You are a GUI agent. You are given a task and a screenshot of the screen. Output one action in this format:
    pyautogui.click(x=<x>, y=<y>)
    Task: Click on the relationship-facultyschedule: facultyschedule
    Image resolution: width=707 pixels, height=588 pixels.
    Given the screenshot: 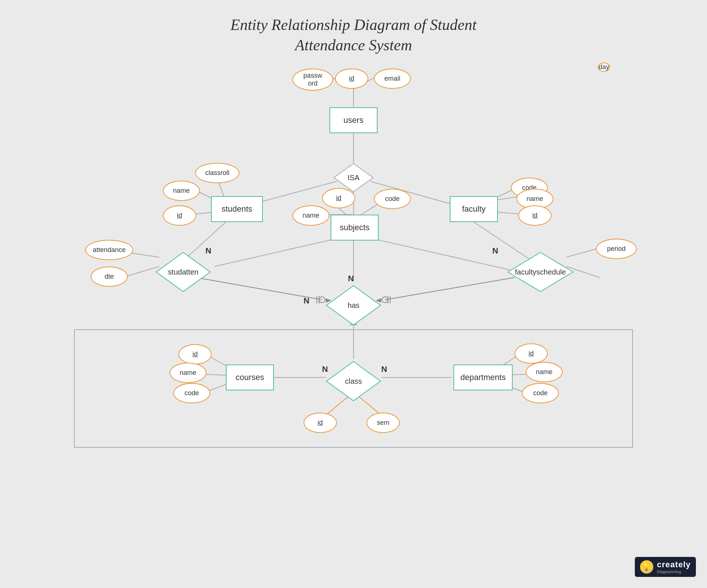 What is the action you would take?
    pyautogui.click(x=540, y=272)
    